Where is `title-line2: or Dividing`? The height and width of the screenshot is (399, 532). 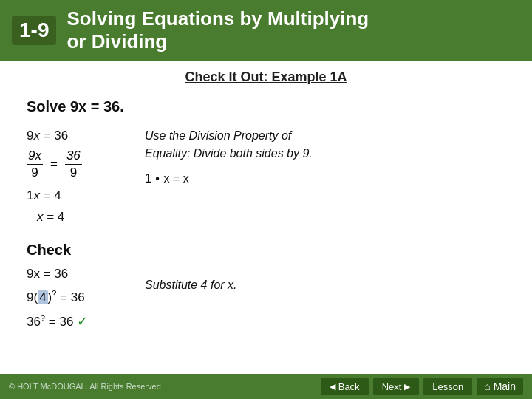
title-line2: or Dividing is located at coordinates (217, 41).